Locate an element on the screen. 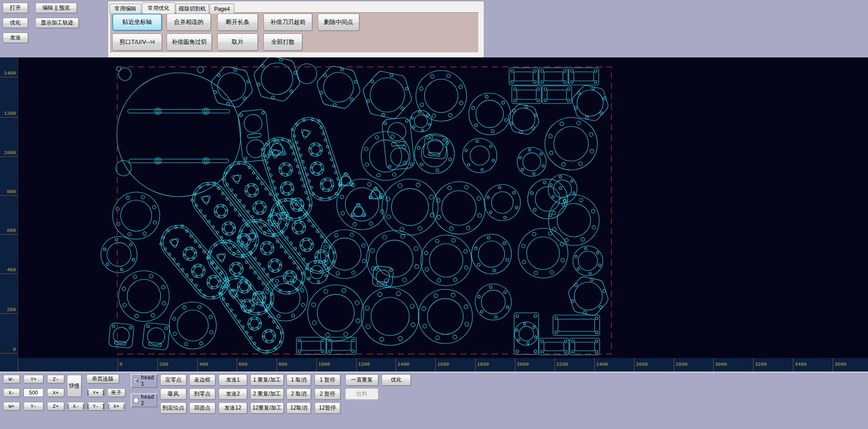 The height and width of the screenshot is (429, 868). show-toolpath-button: 显示加工轨迹 is located at coordinates (57, 23).